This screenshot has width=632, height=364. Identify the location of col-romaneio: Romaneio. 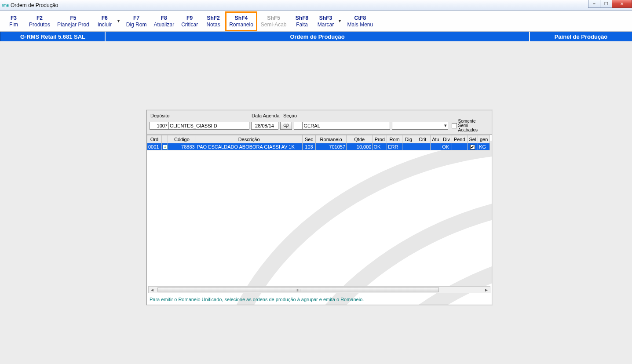
(331, 139).